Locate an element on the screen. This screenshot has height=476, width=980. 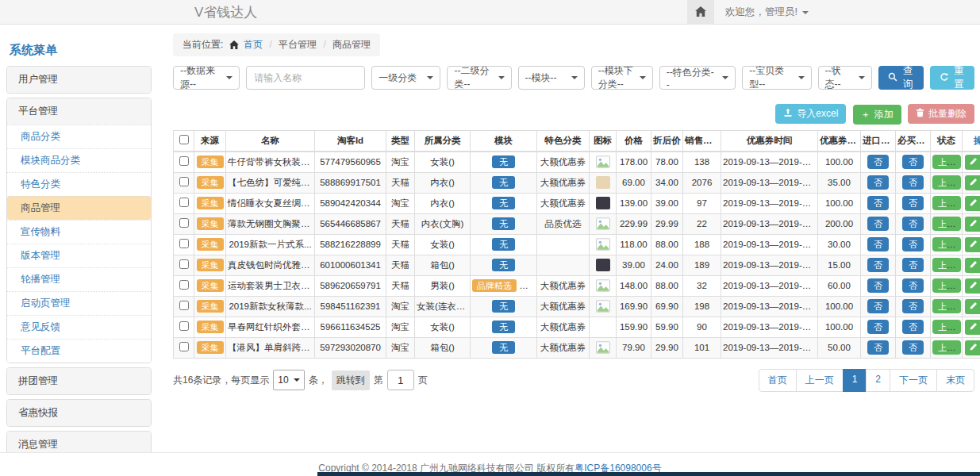
add-button: ＋ 添加 is located at coordinates (878, 114).